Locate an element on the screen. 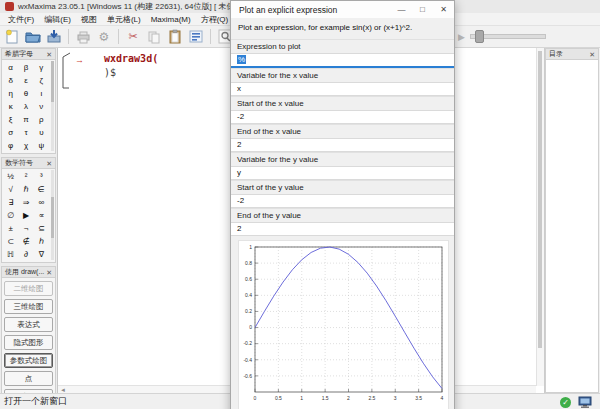 The height and width of the screenshot is (409, 600). svg-text: 0.5 is located at coordinates (278, 398).